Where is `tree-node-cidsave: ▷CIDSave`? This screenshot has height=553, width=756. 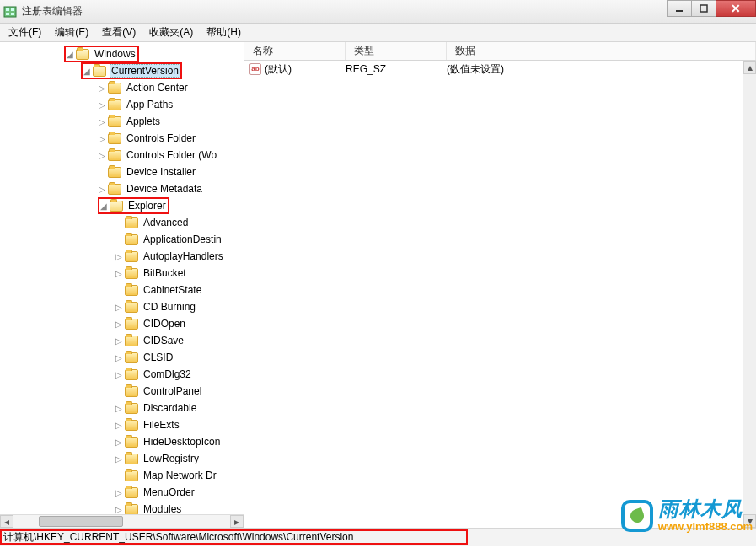
tree-node-cidsave: ▷CIDSave is located at coordinates (121, 341).